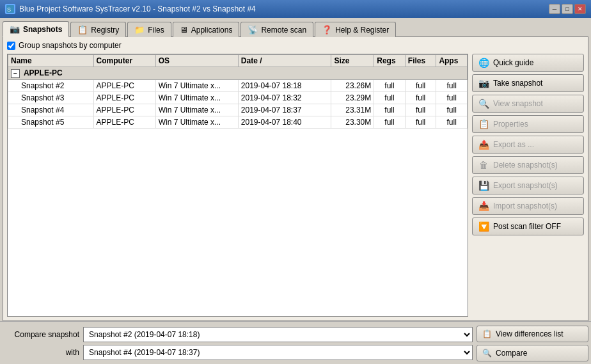  Describe the element at coordinates (484, 206) in the screenshot. I see `import-snapshots-icon: 📥` at that location.